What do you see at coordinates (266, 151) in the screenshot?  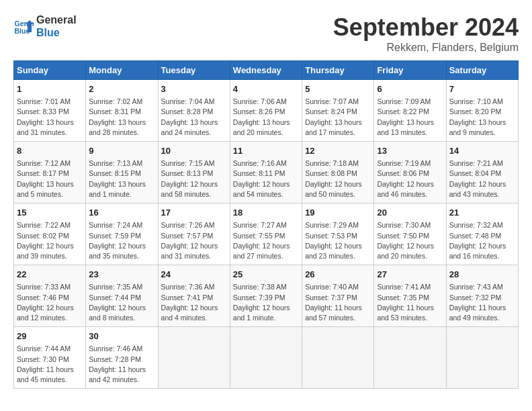 I see `day-number: 11` at bounding box center [266, 151].